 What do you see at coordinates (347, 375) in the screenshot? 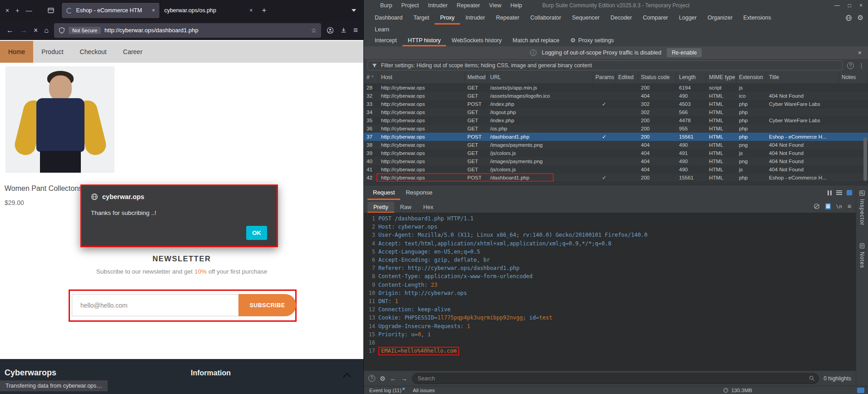
I see `scroll-top-chevron-icon` at bounding box center [347, 375].